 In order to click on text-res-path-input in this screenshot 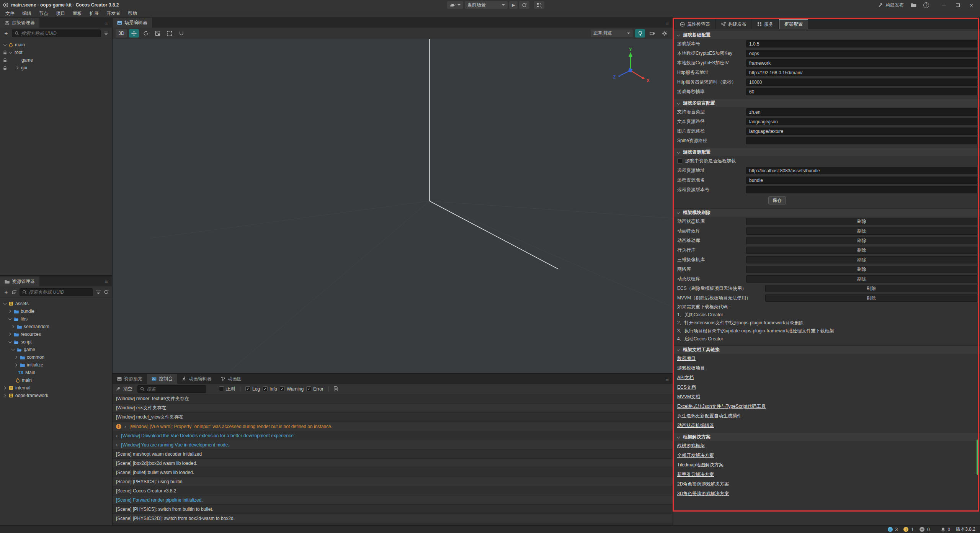, I will do `click(862, 122)`.